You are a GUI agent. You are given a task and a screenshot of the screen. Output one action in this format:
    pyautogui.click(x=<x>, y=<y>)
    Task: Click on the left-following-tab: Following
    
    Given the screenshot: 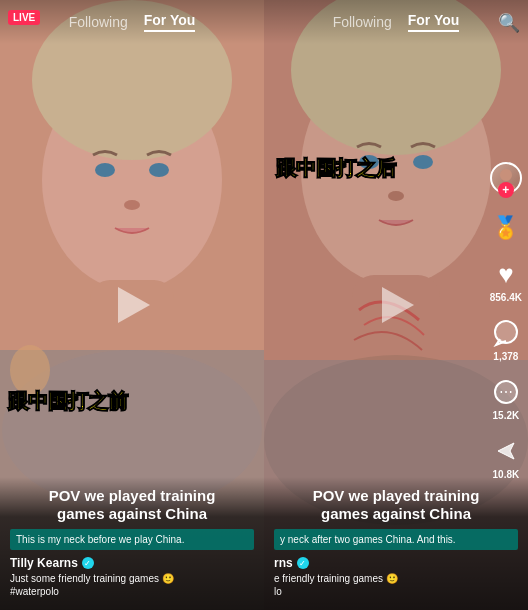 What is the action you would take?
    pyautogui.click(x=98, y=22)
    